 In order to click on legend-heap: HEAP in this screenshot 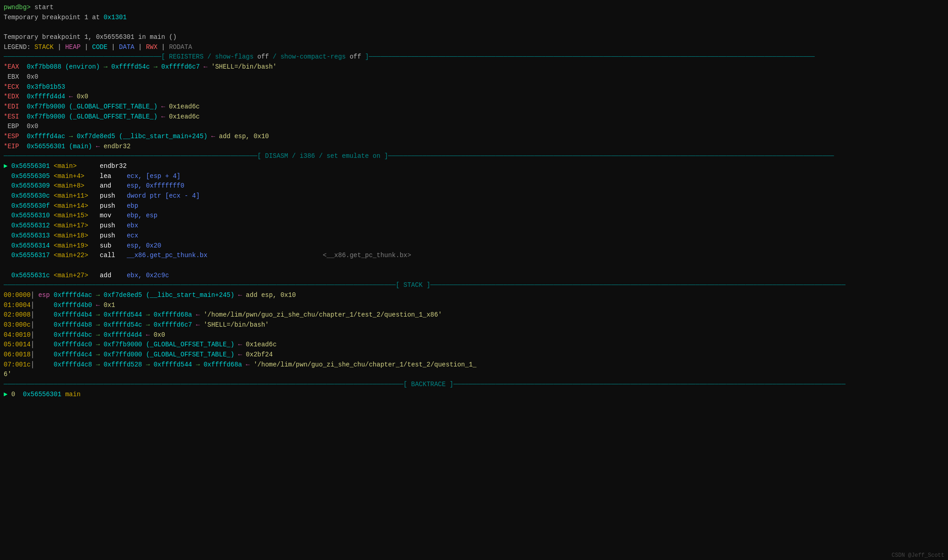, I will do `click(73, 47)`.